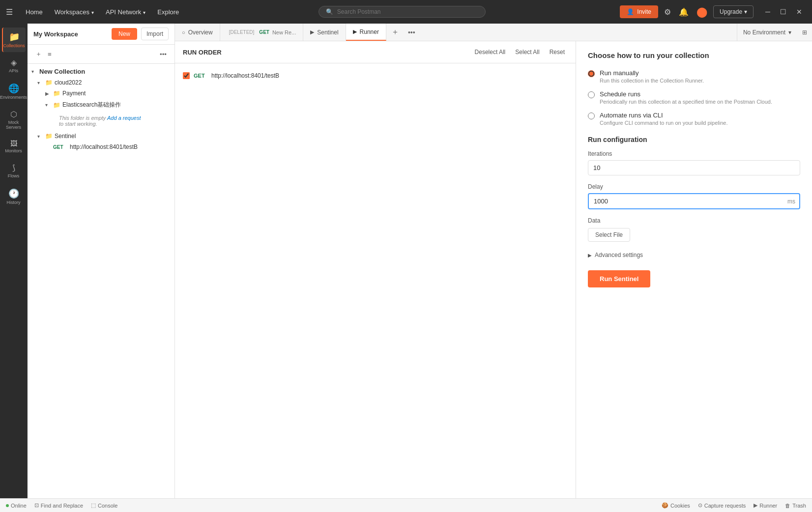 The width and height of the screenshot is (812, 512). What do you see at coordinates (50, 54) in the screenshot?
I see `sort-button: ≡` at bounding box center [50, 54].